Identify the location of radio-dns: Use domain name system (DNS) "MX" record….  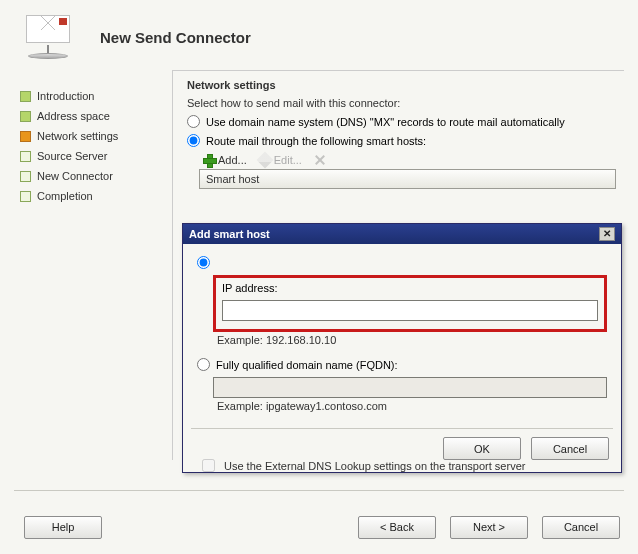
(404, 122).